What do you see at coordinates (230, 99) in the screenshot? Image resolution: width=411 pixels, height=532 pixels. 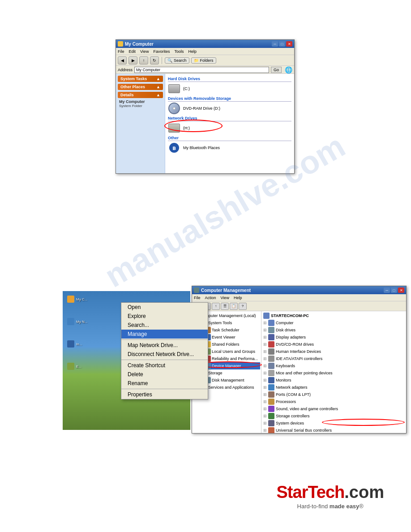 I see `removable-storage-label: Devices with Removable Storage` at bounding box center [230, 99].